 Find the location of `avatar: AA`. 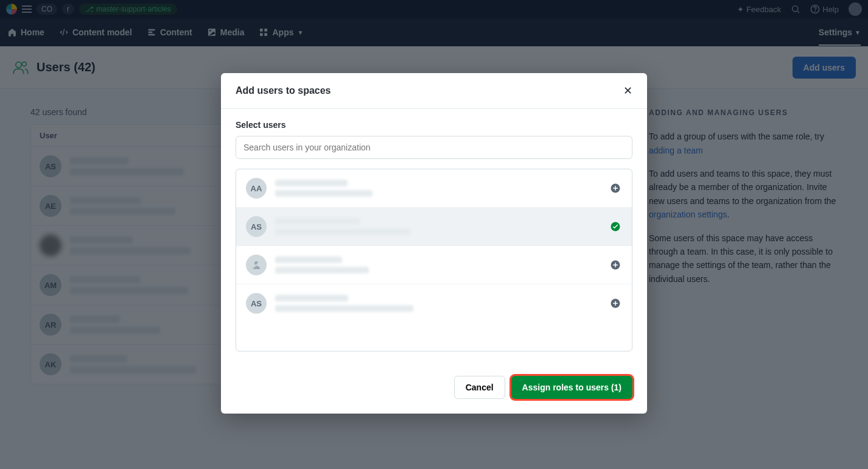

avatar: AA is located at coordinates (256, 188).